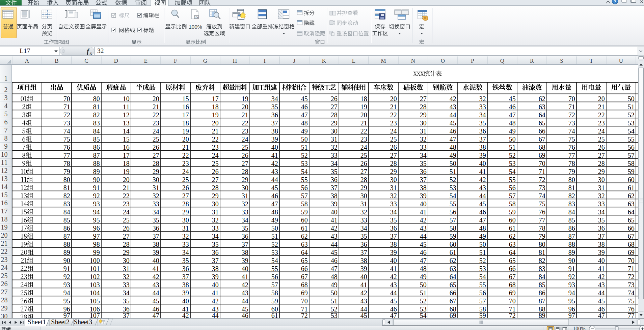  I want to click on svg-text: 17, so click(186, 115).